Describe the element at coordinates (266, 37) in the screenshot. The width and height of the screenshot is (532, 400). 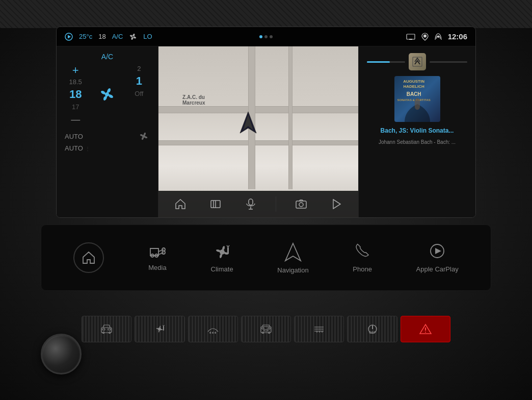
I see `status-dots` at that location.